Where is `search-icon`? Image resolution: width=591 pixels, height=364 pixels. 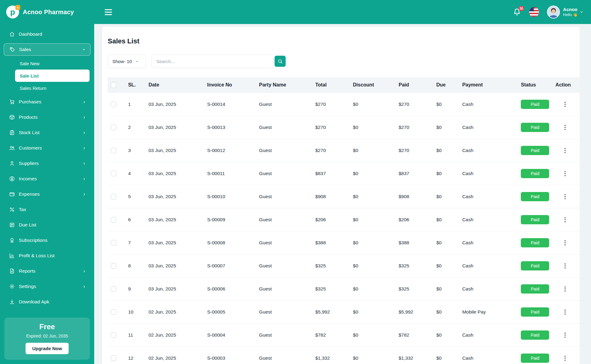 search-icon is located at coordinates (280, 62).